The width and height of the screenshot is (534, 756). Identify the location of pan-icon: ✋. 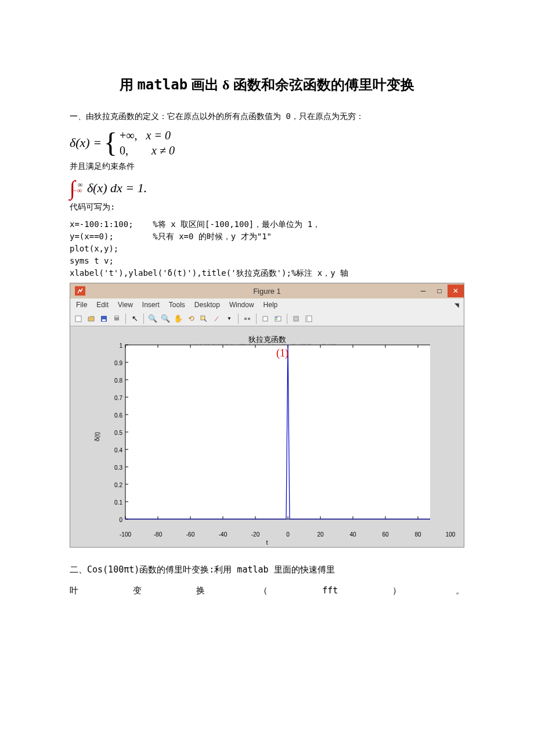
(178, 319).